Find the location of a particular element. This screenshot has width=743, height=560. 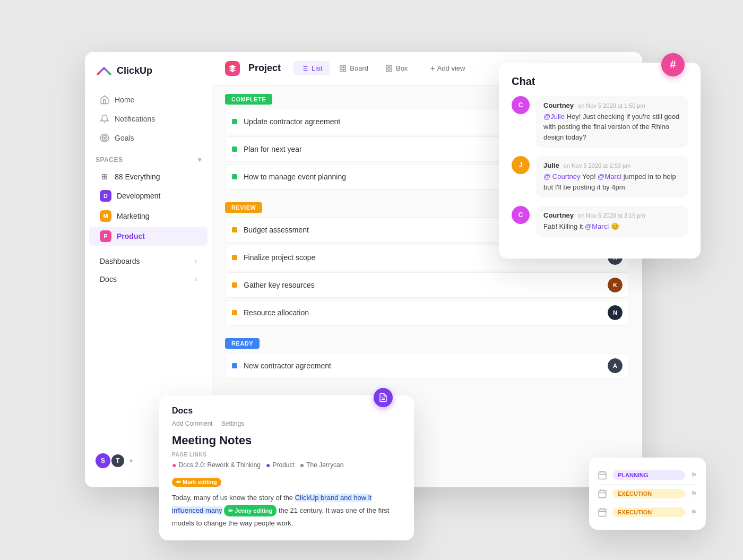

goals-label: Goals is located at coordinates (124, 138).